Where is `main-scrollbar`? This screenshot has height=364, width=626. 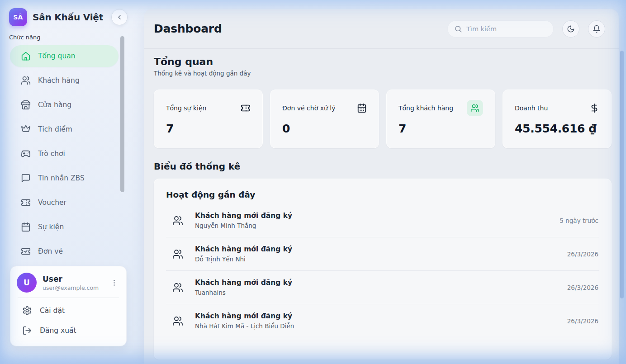 main-scrollbar is located at coordinates (622, 175).